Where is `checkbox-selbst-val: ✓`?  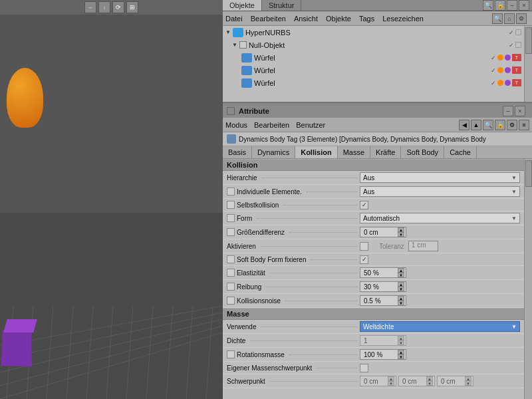
checkbox-selbst-val: ✓ is located at coordinates (364, 205).